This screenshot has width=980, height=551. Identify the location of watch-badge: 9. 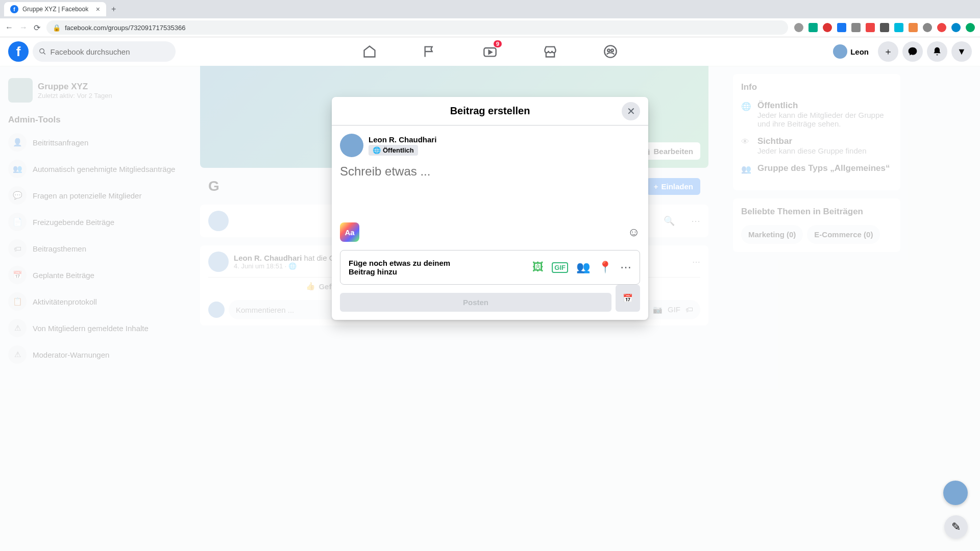
(498, 44).